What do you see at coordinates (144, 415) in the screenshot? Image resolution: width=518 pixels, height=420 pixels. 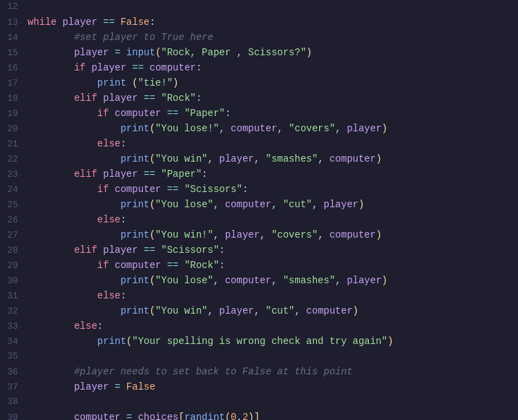 I see `line-content: computer = choices[randint(0,2)]` at bounding box center [144, 415].